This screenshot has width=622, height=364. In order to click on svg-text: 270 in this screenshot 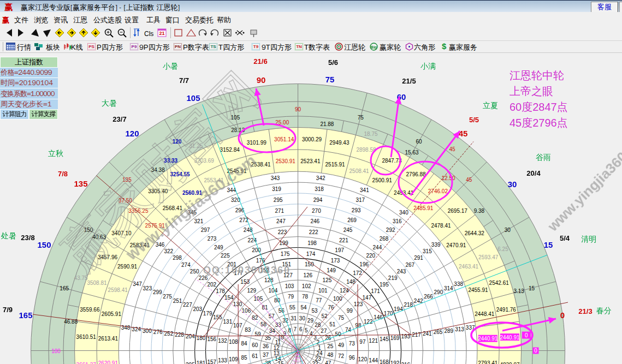, I will do `click(317, 211)`.